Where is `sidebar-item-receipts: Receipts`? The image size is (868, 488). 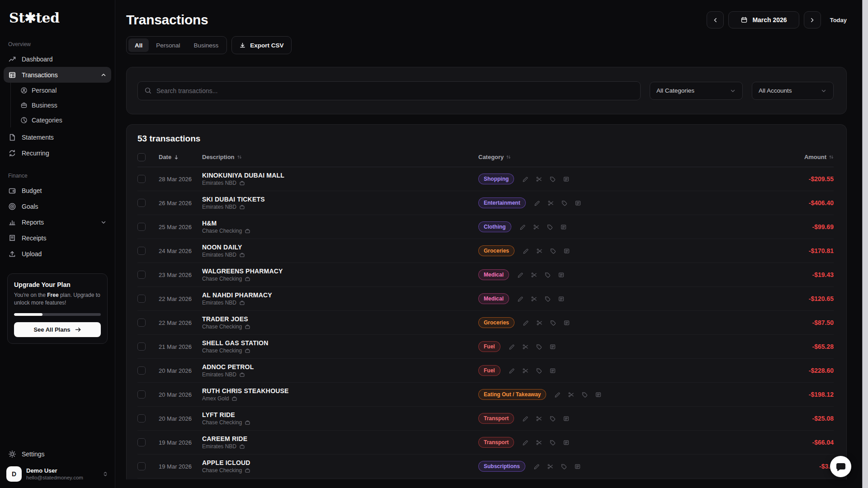 sidebar-item-receipts: Receipts is located at coordinates (57, 238).